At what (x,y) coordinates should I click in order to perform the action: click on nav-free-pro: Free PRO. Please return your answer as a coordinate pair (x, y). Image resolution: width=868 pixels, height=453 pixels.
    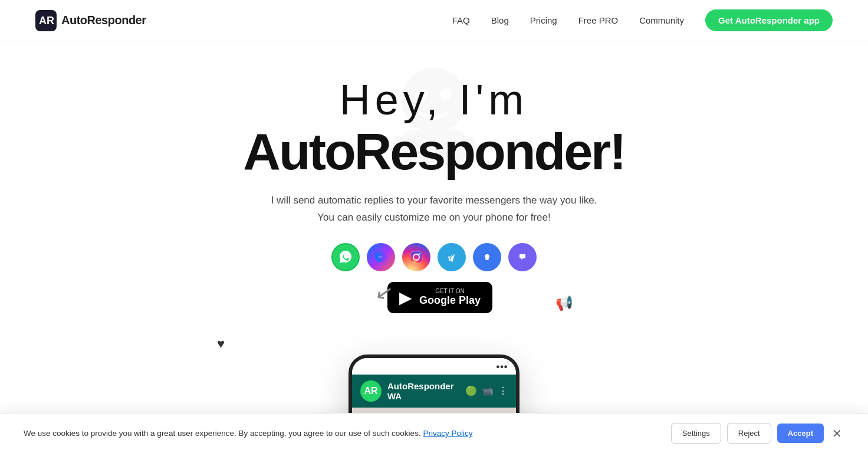
    Looking at the image, I should click on (599, 20).